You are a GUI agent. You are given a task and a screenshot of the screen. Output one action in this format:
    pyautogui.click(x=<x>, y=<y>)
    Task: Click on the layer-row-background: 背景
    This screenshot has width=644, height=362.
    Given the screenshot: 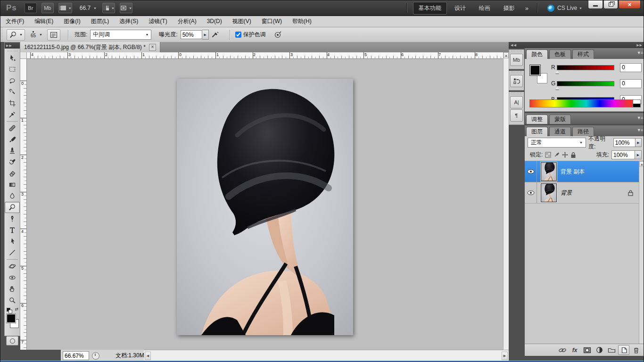 What is the action you would take?
    pyautogui.click(x=585, y=193)
    